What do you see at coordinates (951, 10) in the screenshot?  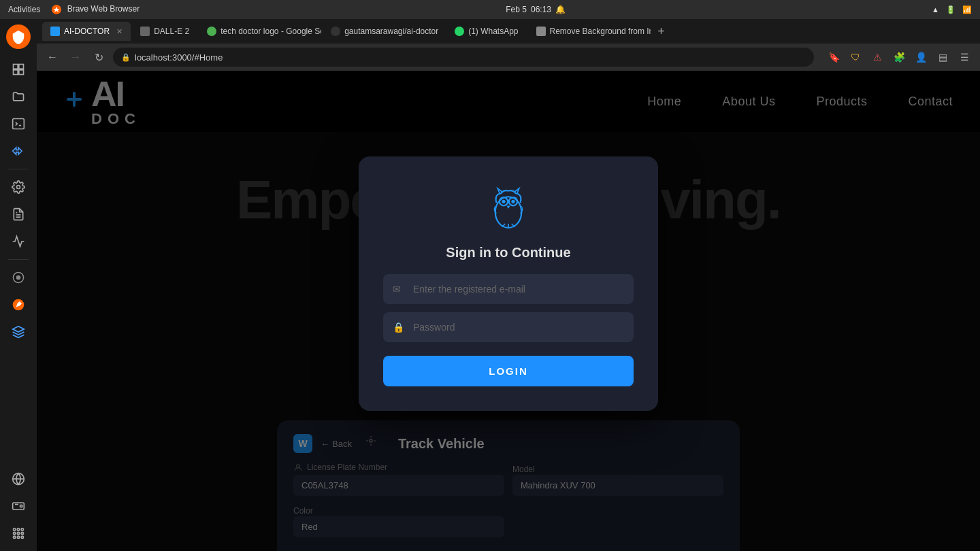 I see `os-bar-right: ▲ 🔋 📶` at bounding box center [951, 10].